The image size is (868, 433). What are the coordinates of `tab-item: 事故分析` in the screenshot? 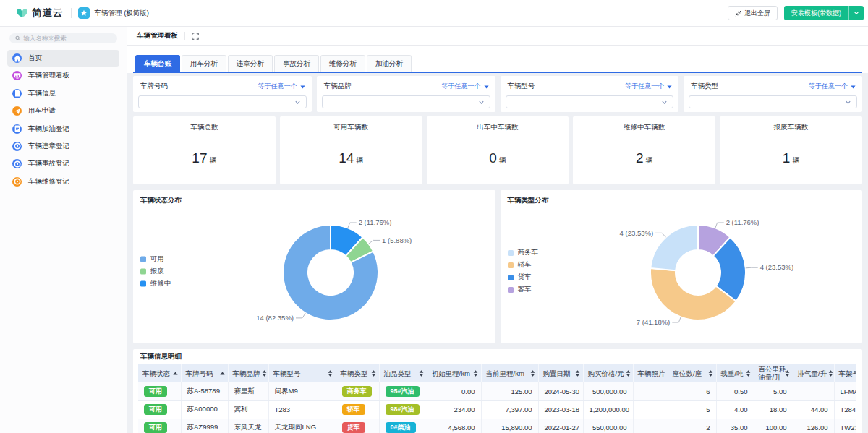 It's located at (297, 64).